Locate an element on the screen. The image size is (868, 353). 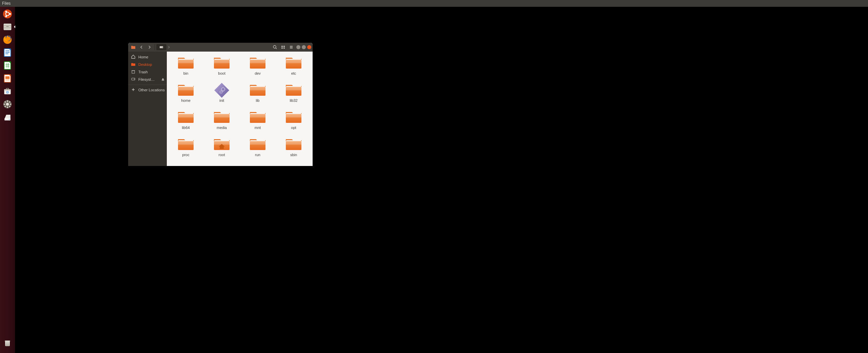
file-item-lib: lib is located at coordinates (258, 95).